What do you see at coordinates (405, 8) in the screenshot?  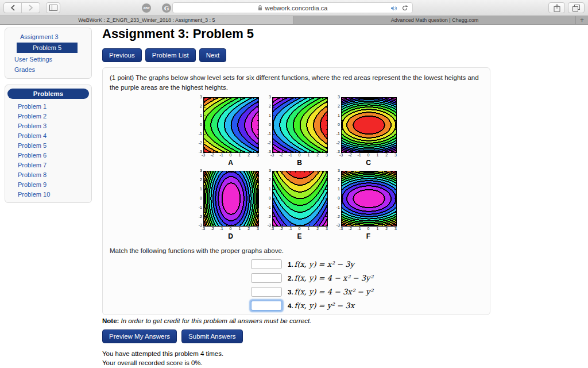 I see `reload-icon` at bounding box center [405, 8].